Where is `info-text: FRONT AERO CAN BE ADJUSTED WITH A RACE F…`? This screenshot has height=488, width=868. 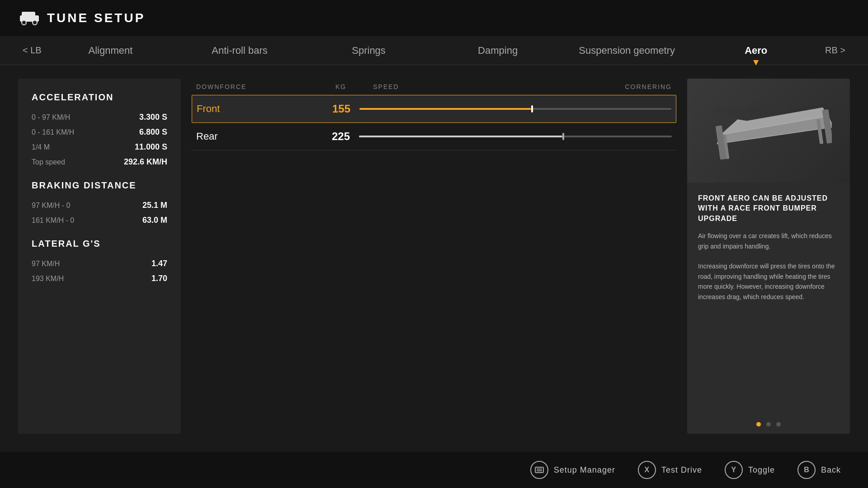 info-text: FRONT AERO CAN BE ADJUSTED WITH A RACE F… is located at coordinates (769, 299).